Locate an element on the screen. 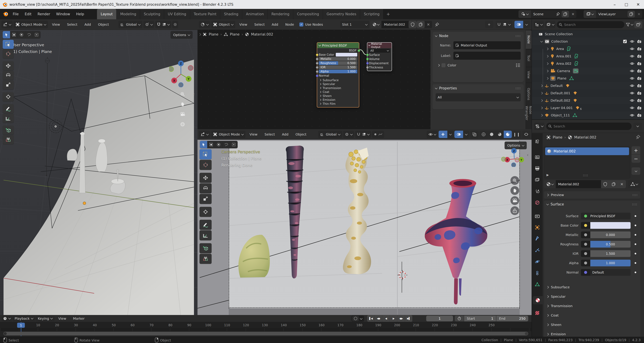 The width and height of the screenshot is (644, 343). roughness-slider: 0.500 is located at coordinates (606, 244).